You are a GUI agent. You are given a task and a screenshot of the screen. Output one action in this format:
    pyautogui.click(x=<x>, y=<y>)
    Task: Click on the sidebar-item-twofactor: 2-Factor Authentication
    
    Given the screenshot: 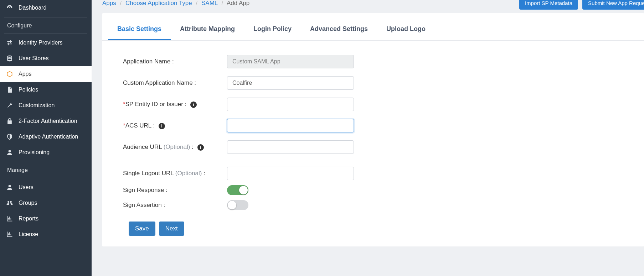 What is the action you would take?
    pyautogui.click(x=46, y=121)
    